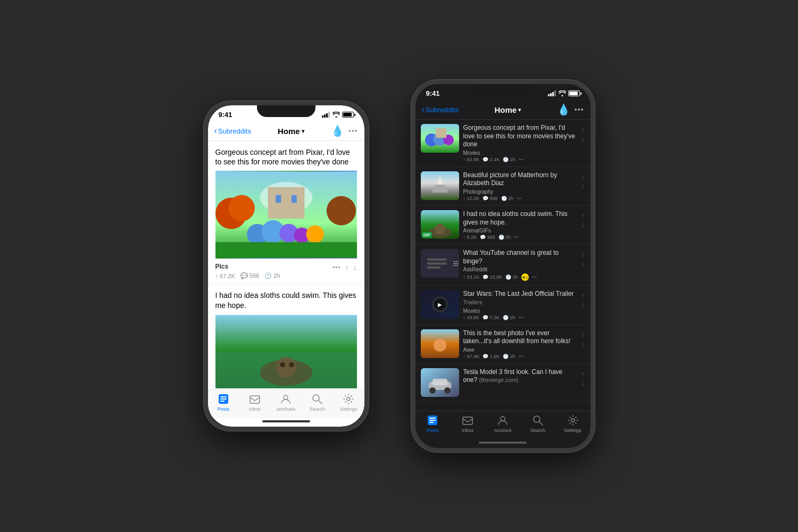 This screenshot has height=532, width=798. Describe the element at coordinates (583, 263) in the screenshot. I see `downvote-4: ↓` at that location.